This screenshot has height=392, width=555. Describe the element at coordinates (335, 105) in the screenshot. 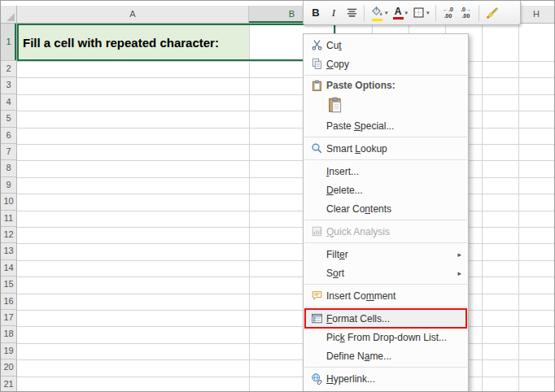

I see `paste-option-paste-button` at that location.